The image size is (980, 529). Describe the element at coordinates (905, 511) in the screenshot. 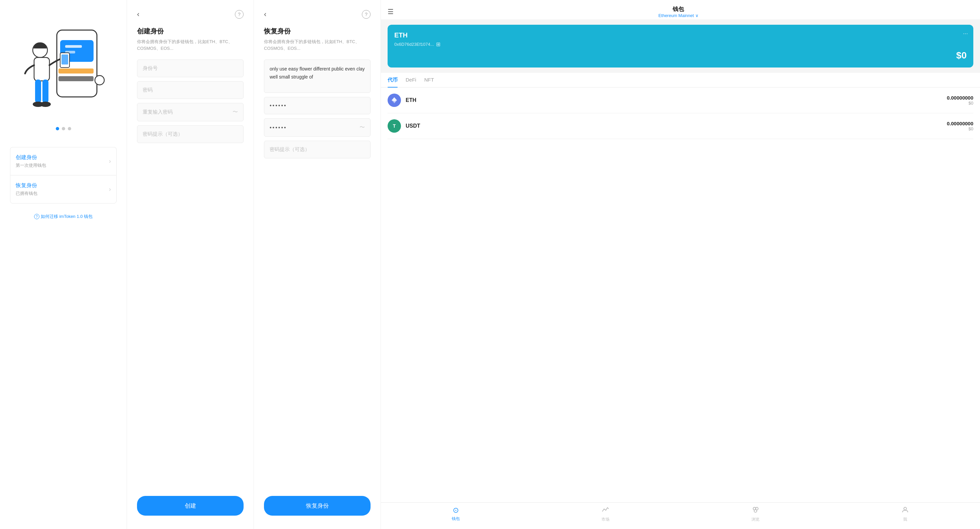

I see `profile-nav-icon` at that location.